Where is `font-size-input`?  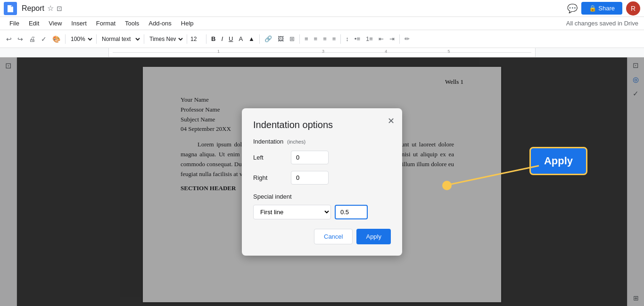 font-size-input is located at coordinates (197, 39).